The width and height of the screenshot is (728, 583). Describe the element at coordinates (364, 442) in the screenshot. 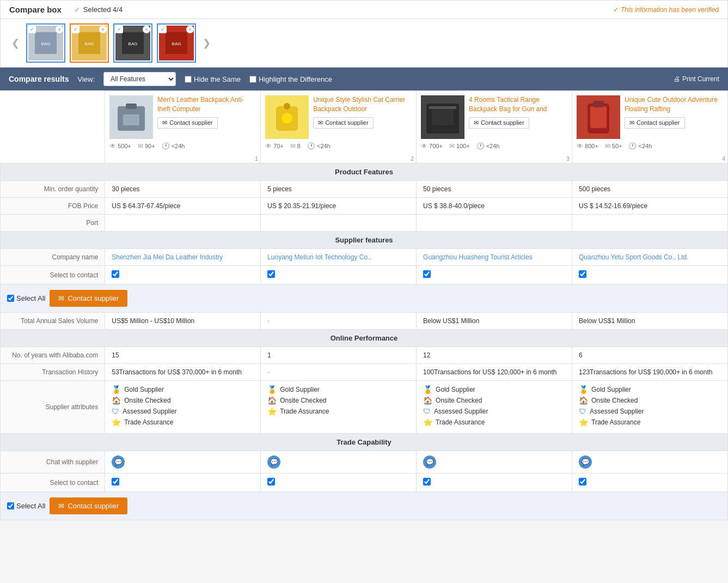

I see `trade-capability-header: Trade Capability` at that location.